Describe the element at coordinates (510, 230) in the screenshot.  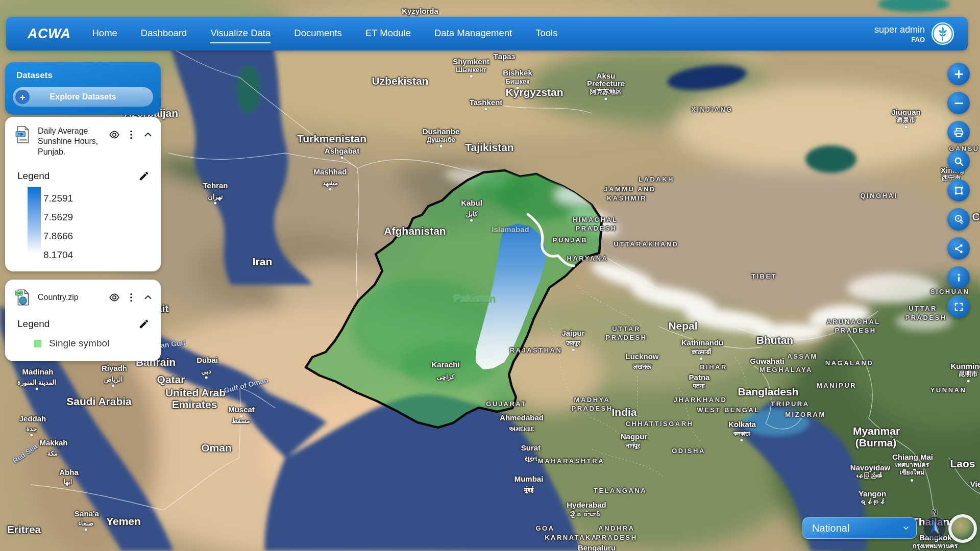
I see `map-label: Islamabad` at that location.